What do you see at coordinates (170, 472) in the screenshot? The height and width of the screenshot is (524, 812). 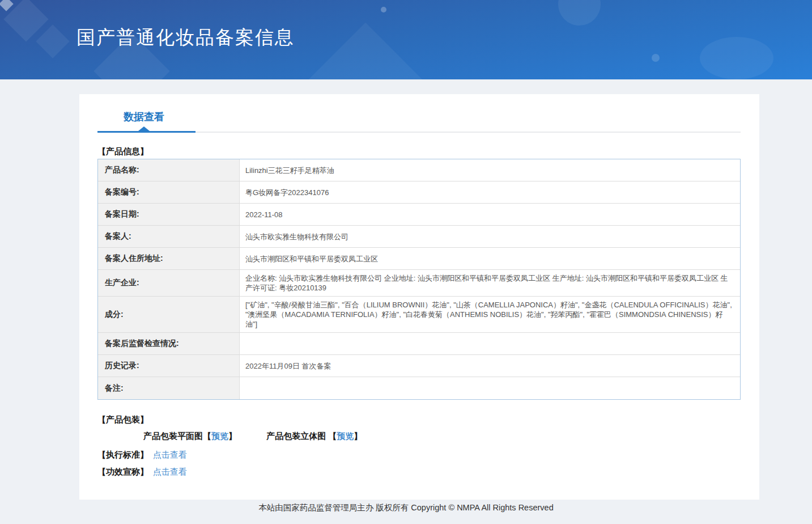 I see `claims-view-link: 点击查看` at bounding box center [170, 472].